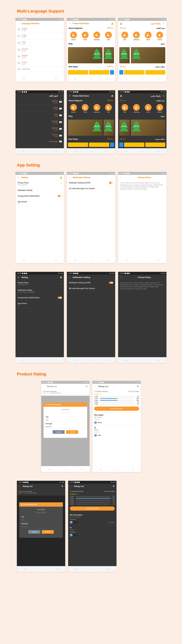 This screenshot has height=644, width=182. I want to click on write-review-button: WRITE REVIEW, so click(117, 408).